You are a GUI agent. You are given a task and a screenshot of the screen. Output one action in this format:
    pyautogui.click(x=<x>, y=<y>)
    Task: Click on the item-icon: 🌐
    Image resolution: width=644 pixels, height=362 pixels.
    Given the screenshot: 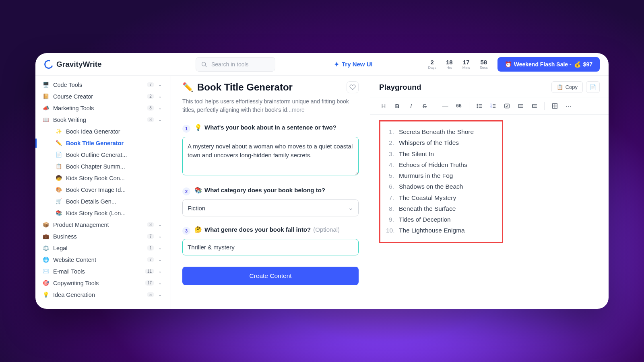 What is the action you would take?
    pyautogui.click(x=46, y=260)
    